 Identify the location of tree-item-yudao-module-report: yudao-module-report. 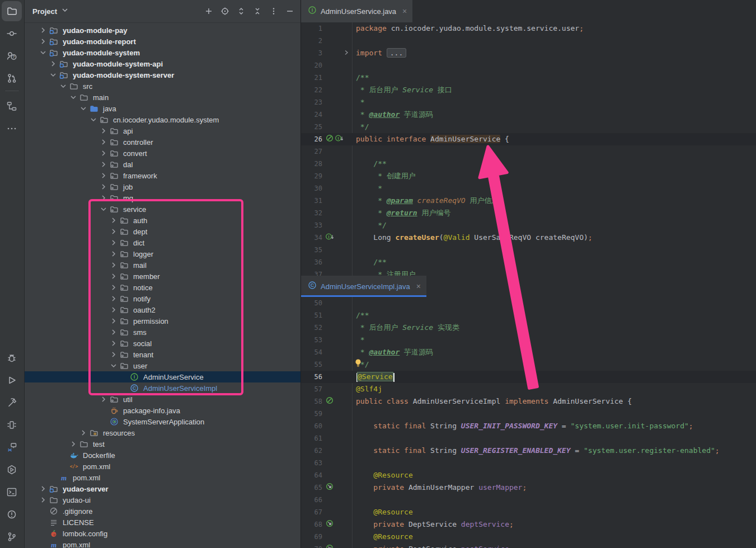
(162, 41).